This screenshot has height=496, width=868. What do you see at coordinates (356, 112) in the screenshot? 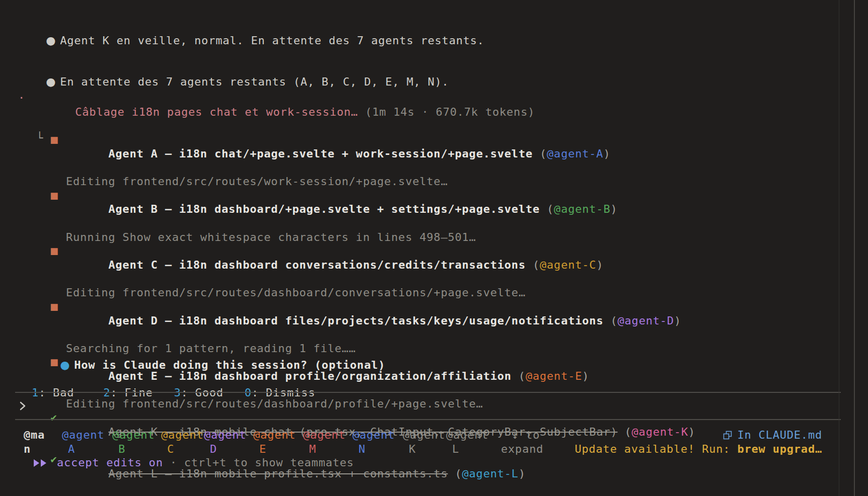
I see `task-group-header: ·Câblage i18n pages chat et work-session…` at bounding box center [356, 112].